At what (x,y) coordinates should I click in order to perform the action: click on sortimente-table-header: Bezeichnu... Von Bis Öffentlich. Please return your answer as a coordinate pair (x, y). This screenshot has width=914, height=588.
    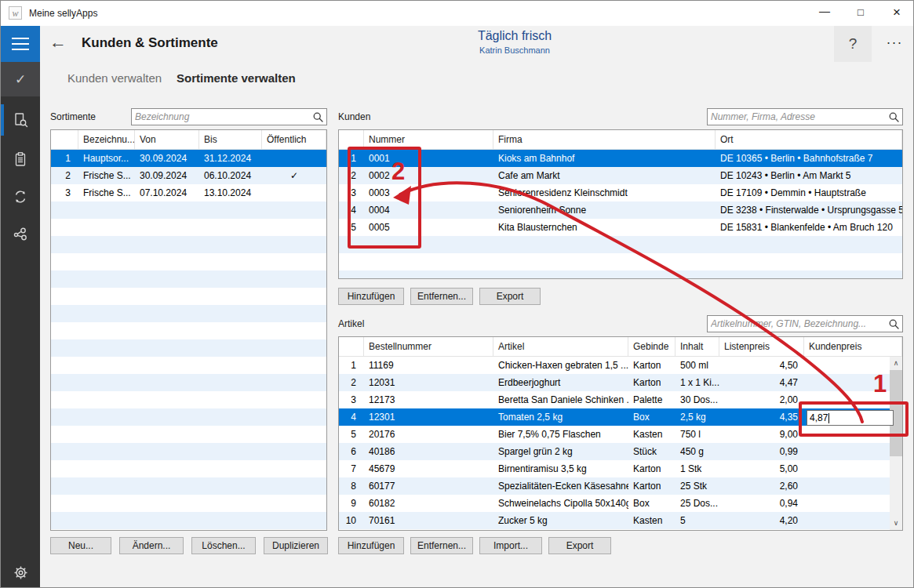
    Looking at the image, I should click on (188, 140).